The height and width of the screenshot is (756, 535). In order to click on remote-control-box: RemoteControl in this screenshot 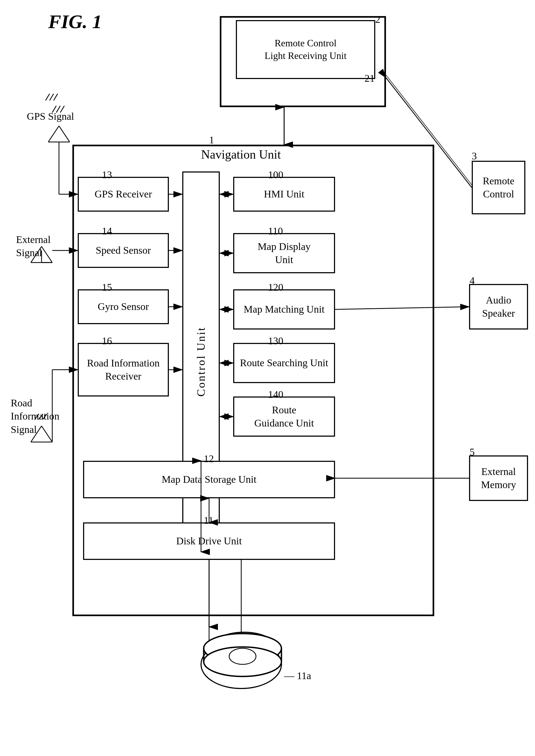, I will do `click(499, 188)`.